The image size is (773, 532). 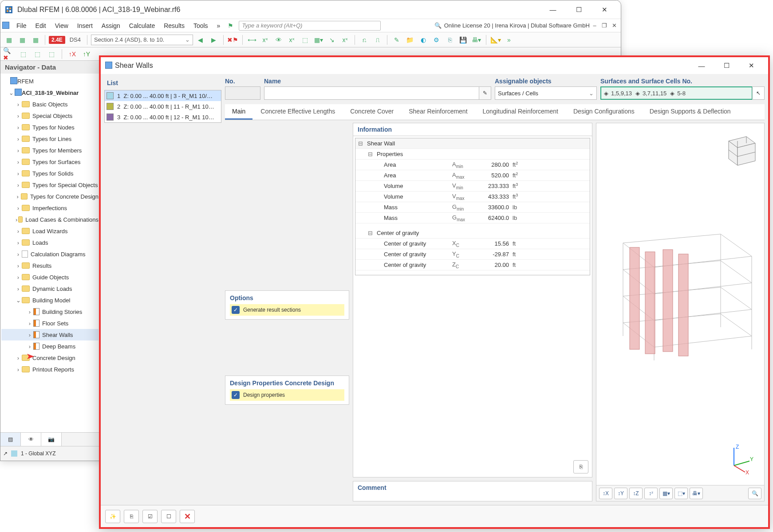 I want to click on section-combo: Section 2.4 (ASD), 8. to 10. ⌄, so click(x=142, y=40).